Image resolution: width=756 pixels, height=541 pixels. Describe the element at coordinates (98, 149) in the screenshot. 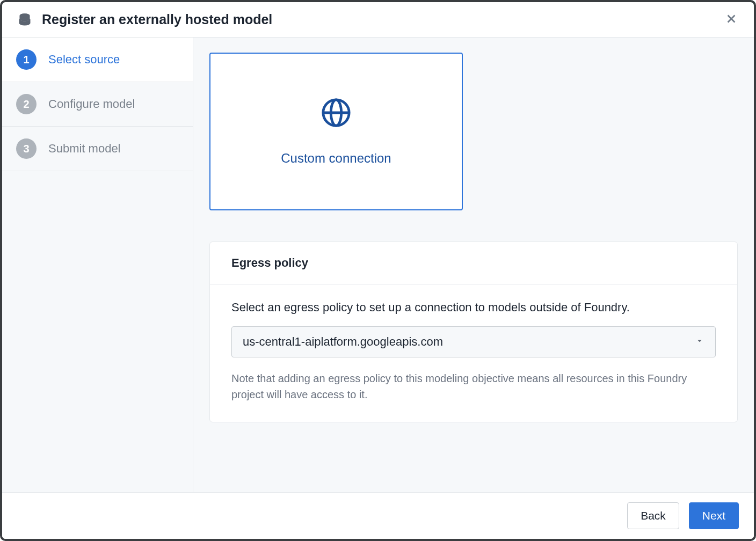

I see `step-submit-model: 3 Submit model` at that location.